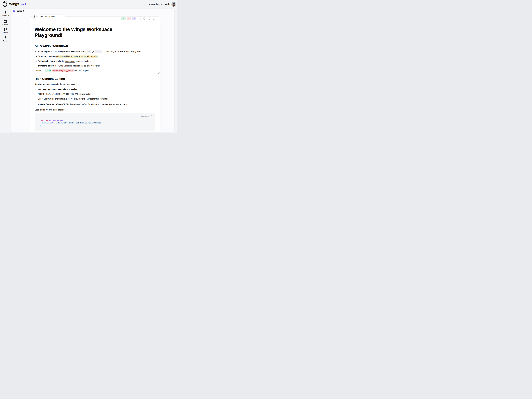 The width and height of the screenshot is (532, 399). Describe the element at coordinates (51, 17) in the screenshot. I see `note-tab: Rich welcome notes` at that location.